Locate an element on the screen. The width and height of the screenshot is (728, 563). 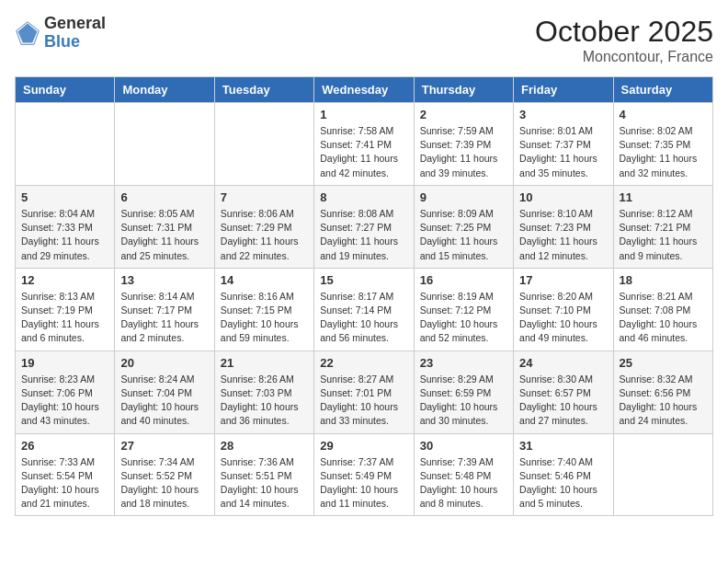
calendar-cell: 5Sunrise: 8:04 AM Sunset: 7:33 PM Daylig… is located at coordinates (65, 226).